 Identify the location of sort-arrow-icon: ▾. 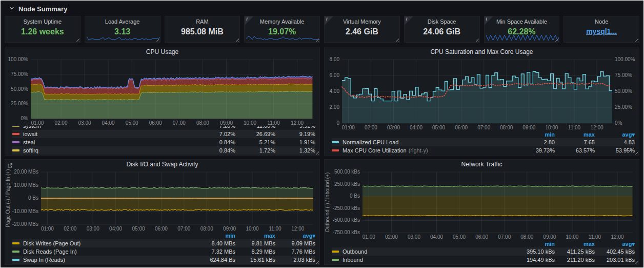
(633, 244).